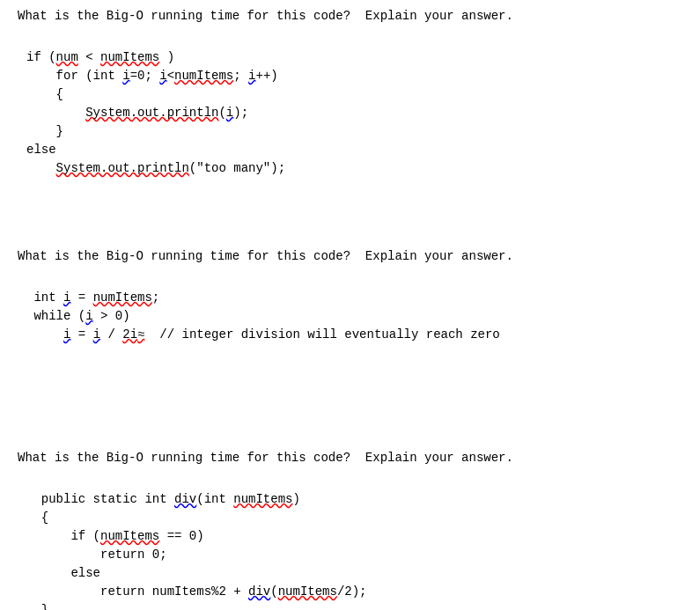 This screenshot has width=700, height=610. What do you see at coordinates (123, 168) in the screenshot?
I see `squig-system-2: System.out.println` at bounding box center [123, 168].